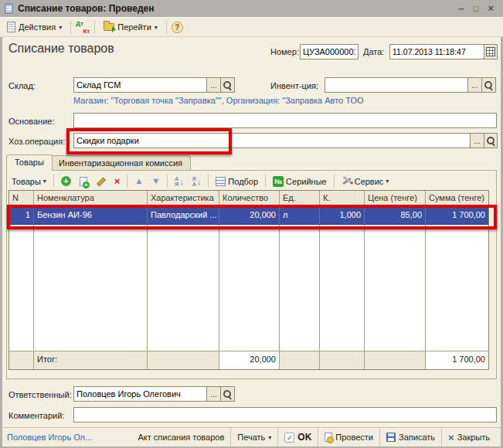 The height and width of the screenshot is (448, 503). What do you see at coordinates (243, 182) in the screenshot?
I see `podbor-label: Подбор` at bounding box center [243, 182].